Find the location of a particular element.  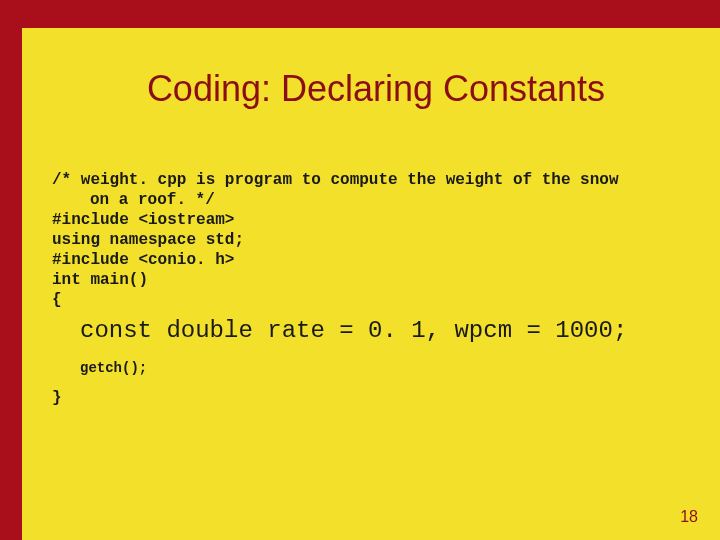

code-line-getch: getch(); is located at coordinates (376, 362).